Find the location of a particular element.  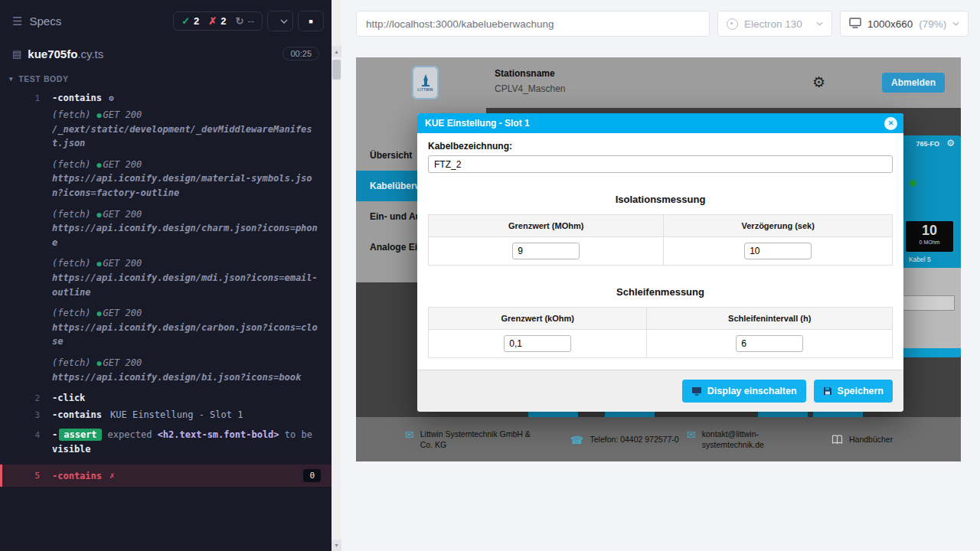

close-icon: ✕ is located at coordinates (891, 124).